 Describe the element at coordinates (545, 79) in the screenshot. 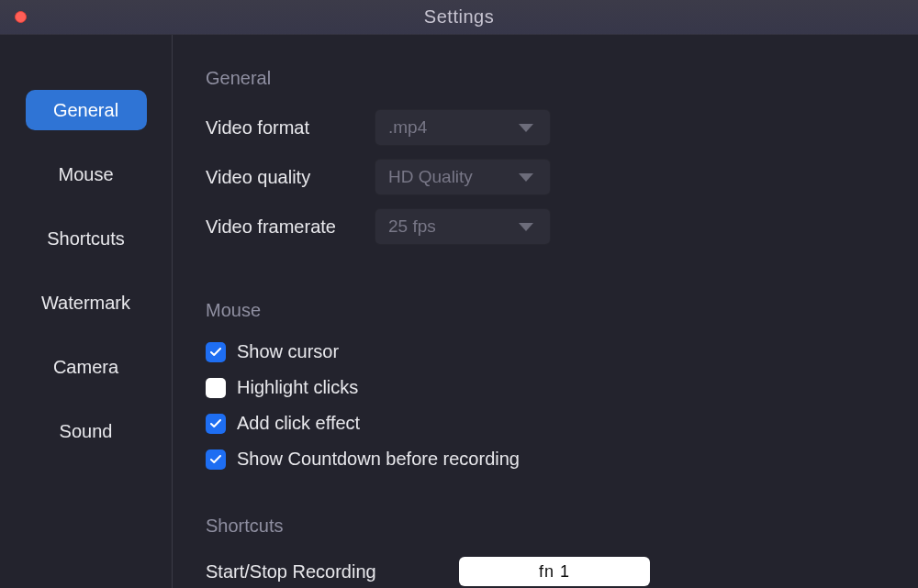

I see `section-title-general: General` at that location.